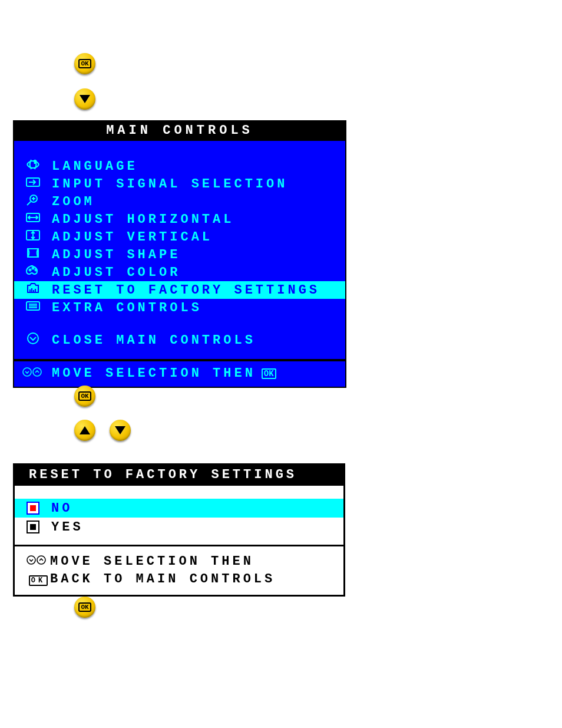  I want to click on extra-icon, so click(33, 308).